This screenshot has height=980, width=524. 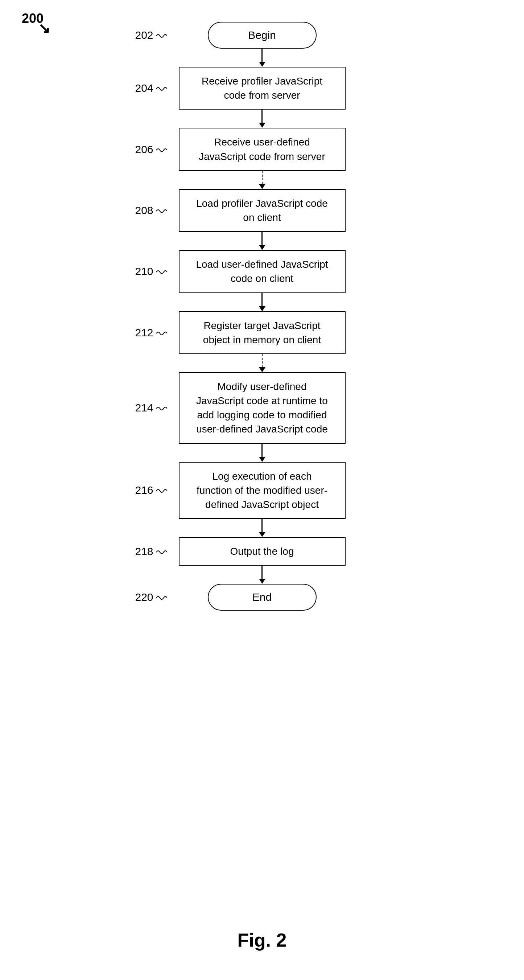 I want to click on step-row-220: 220 End, so click(x=262, y=597).